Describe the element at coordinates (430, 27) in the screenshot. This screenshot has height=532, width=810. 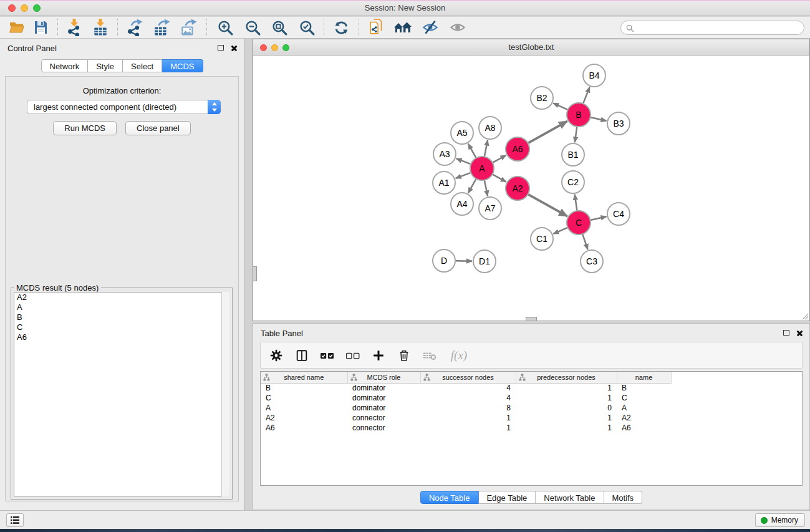
I see `hide-panels-button` at that location.